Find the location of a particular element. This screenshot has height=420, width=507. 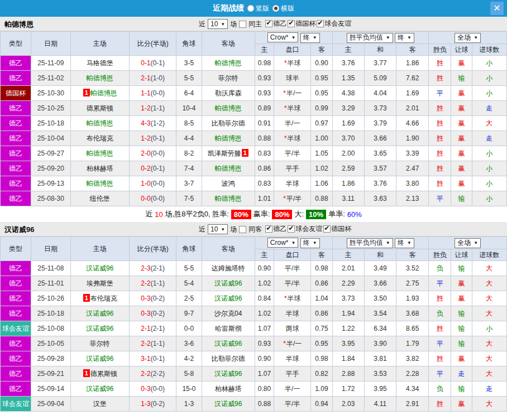

handicap-cell: 平手 is located at coordinates (293, 374).